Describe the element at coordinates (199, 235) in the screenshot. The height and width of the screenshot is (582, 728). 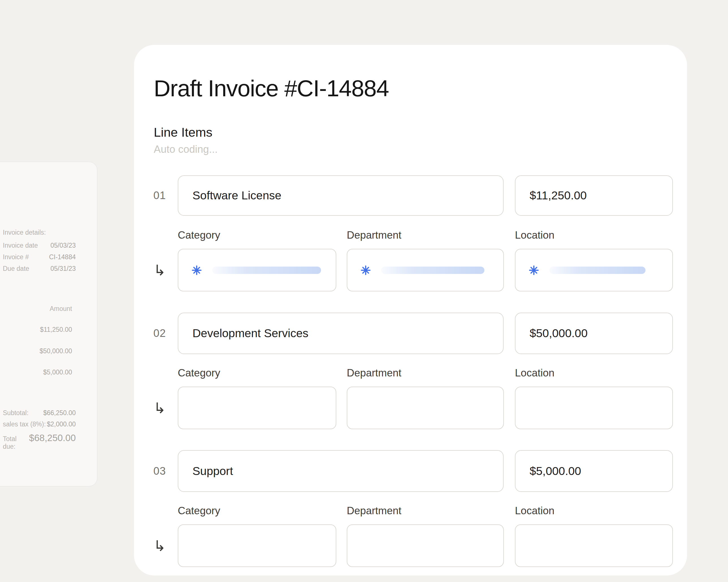
I see `category-label-1: Category` at that location.